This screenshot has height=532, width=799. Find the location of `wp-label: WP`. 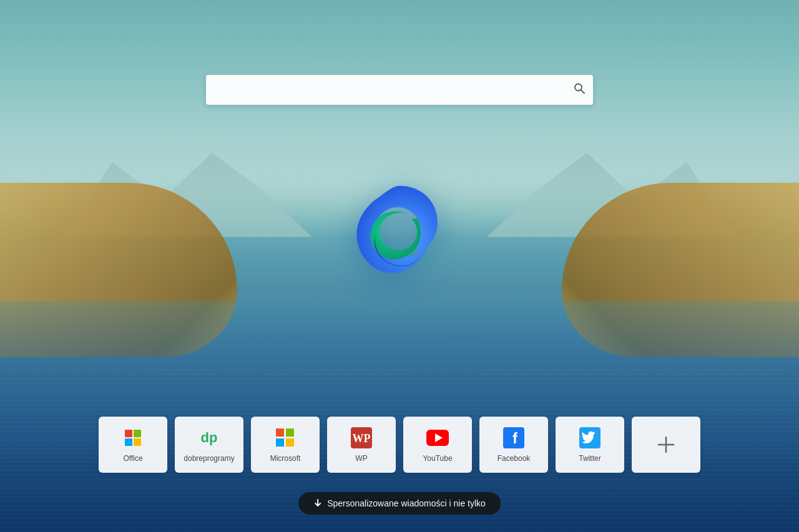

wp-label: WP is located at coordinates (361, 458).